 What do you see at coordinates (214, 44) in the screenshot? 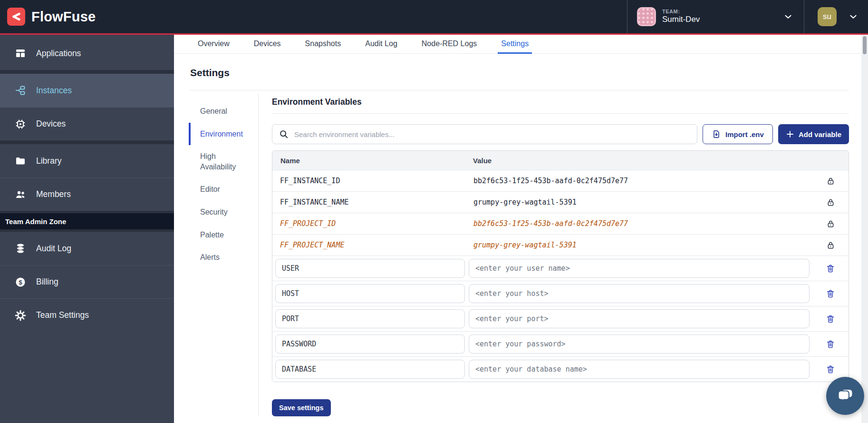
I see `tab-overview: Overview` at bounding box center [214, 44].